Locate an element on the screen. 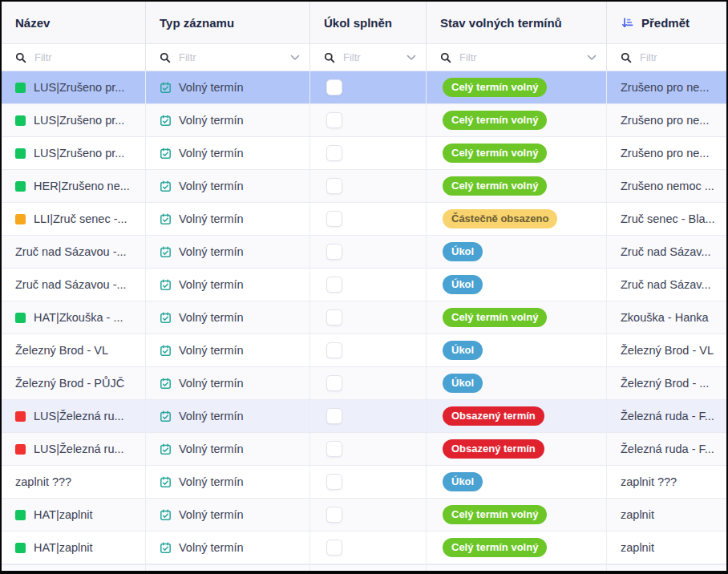 This screenshot has width=728, height=574. name-cell: LUS|Zrušeno pr... is located at coordinates (74, 87).